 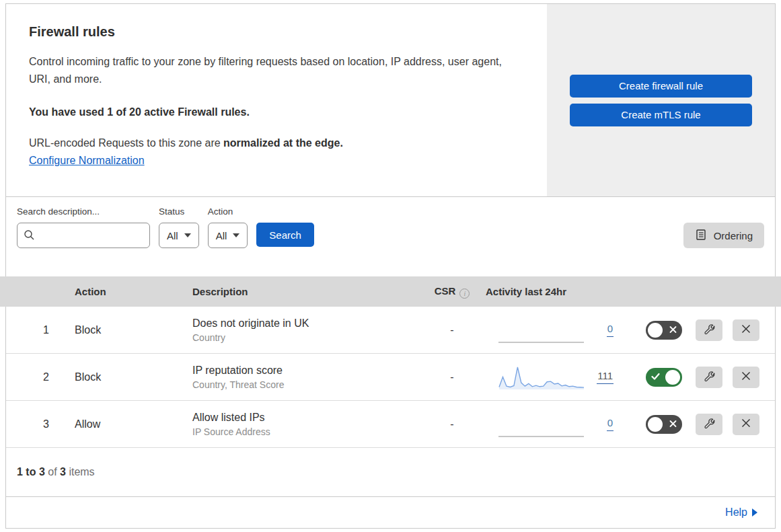 What do you see at coordinates (126, 424) in the screenshot?
I see `rule-action: Allow` at bounding box center [126, 424].